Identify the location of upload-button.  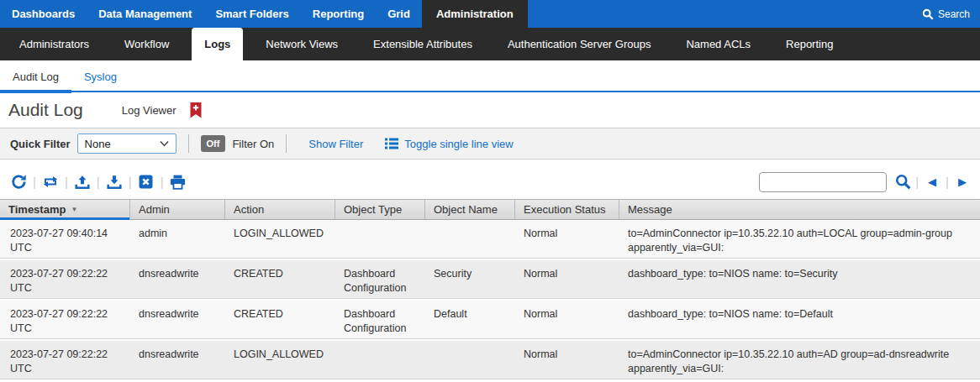
(82, 182).